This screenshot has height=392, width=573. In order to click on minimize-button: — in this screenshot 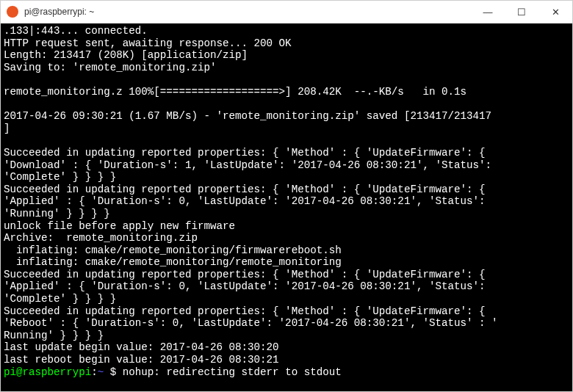, I will do `click(488, 12)`.